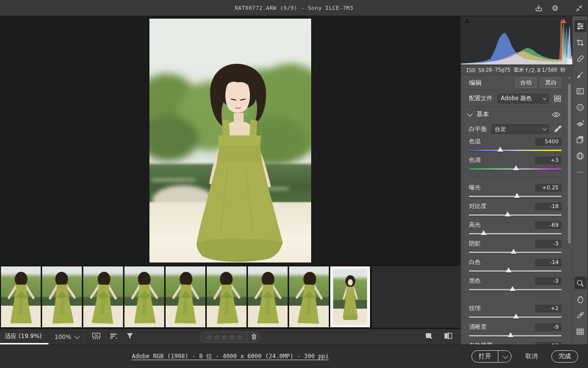  I want to click on white-balance-eyedropper-icon, so click(558, 129).